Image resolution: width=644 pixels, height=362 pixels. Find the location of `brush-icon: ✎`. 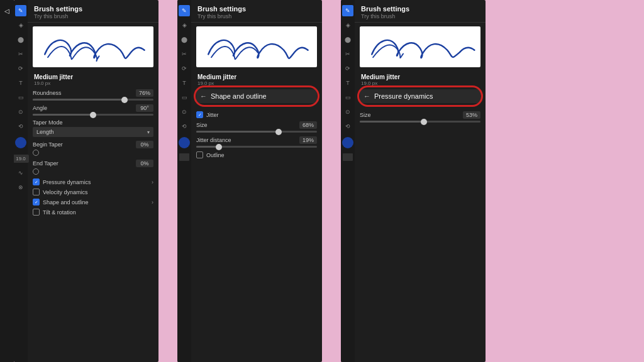

brush-icon: ✎ is located at coordinates (21, 11).